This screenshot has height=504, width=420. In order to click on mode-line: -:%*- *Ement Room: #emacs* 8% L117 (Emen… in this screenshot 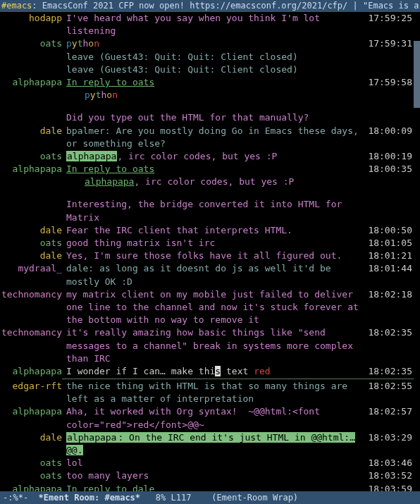, I will do `click(210, 498)`.